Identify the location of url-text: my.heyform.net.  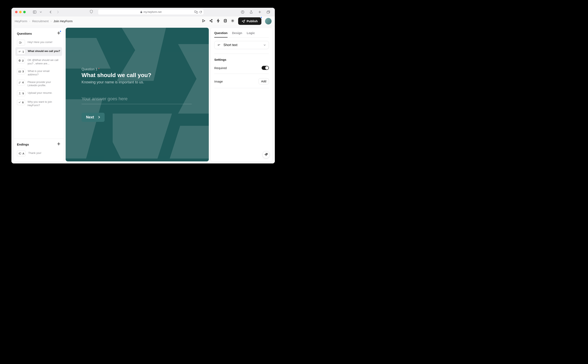
(153, 12).